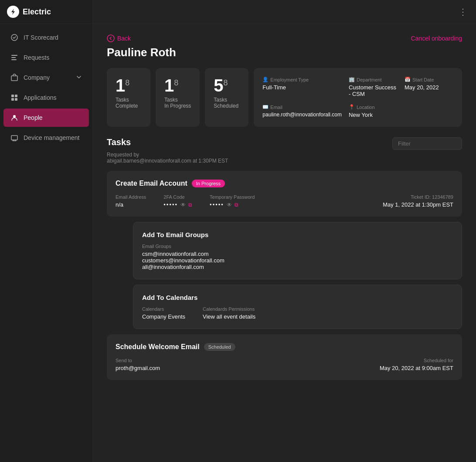  Describe the element at coordinates (429, 79) in the screenshot. I see `start-date-label: 📅 Start Date` at that location.